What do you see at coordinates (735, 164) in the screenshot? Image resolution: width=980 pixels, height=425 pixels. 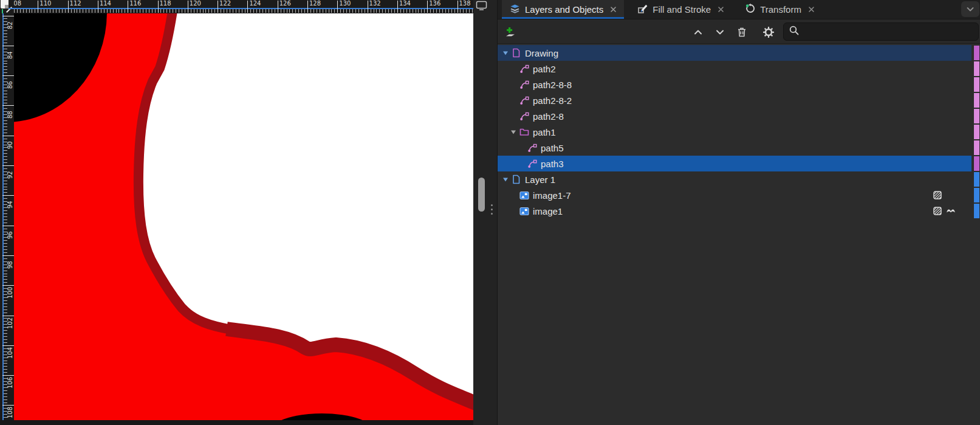 I see `object-row: path3` at bounding box center [735, 164].